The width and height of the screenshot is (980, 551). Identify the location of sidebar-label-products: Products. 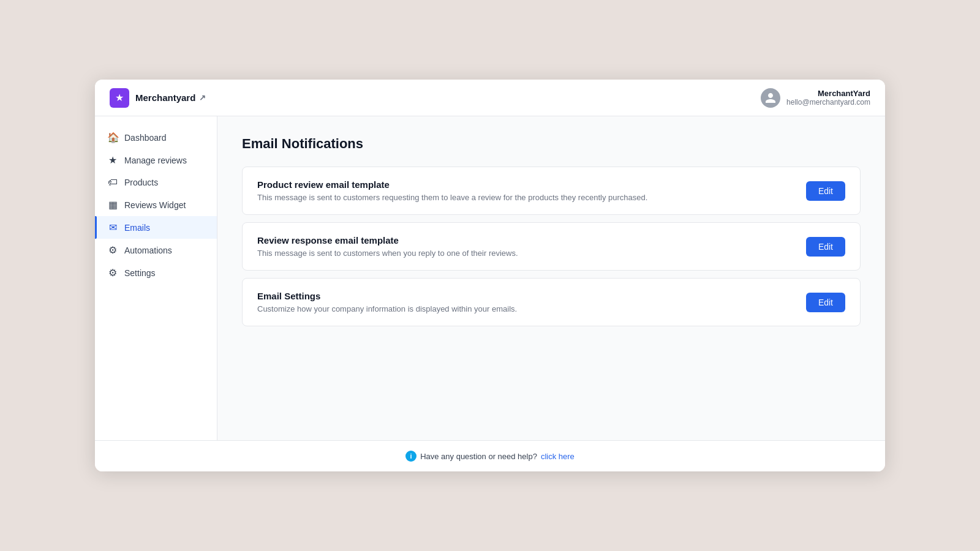
(141, 182).